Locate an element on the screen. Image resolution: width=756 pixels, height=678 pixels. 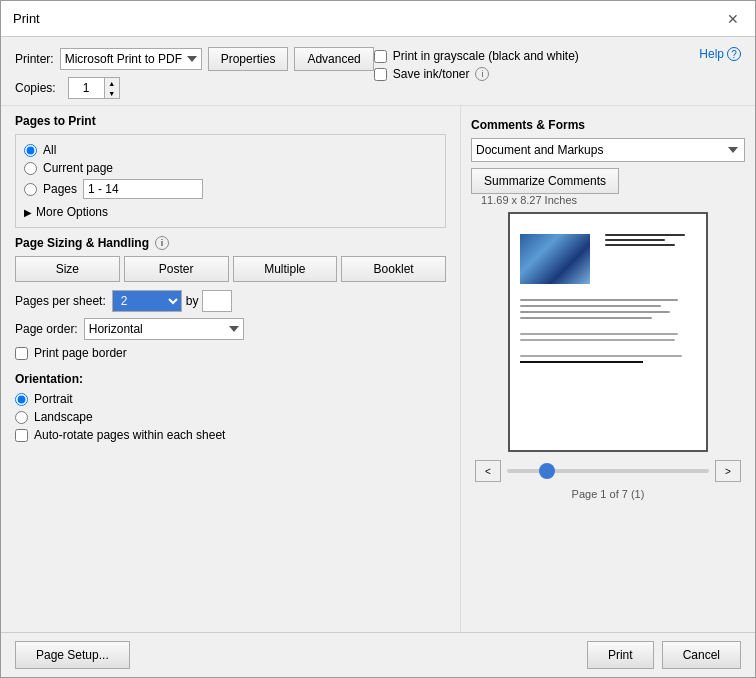
properties-button: Properties is located at coordinates (248, 59).